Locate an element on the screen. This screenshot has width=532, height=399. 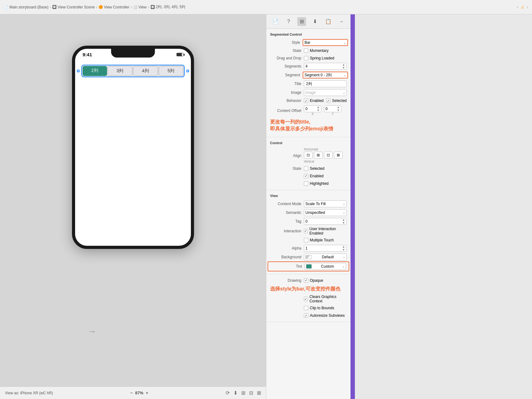
state-highlighted-label: Highlighted is located at coordinates (319, 184).